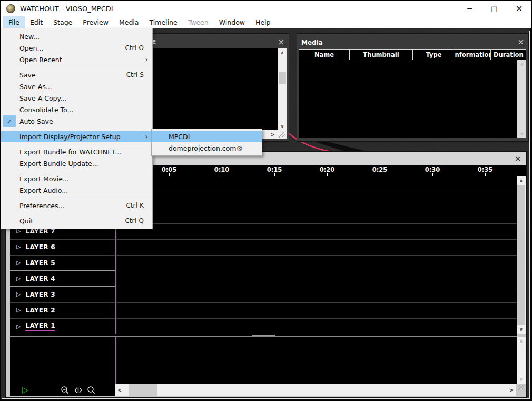  Describe the element at coordinates (77, 98) in the screenshot. I see `menu-item-save-a-copy: Save A Copy...` at that location.